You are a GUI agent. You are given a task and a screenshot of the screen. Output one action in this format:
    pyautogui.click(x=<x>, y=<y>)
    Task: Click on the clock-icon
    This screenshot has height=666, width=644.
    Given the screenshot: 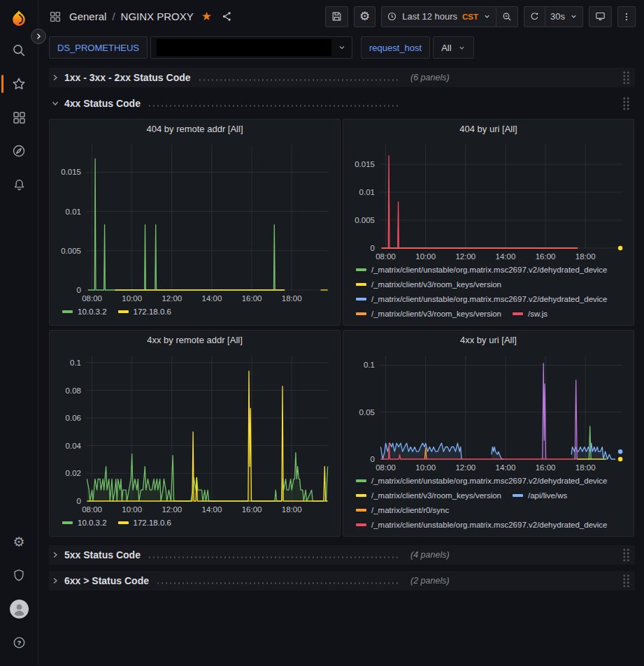 What is the action you would take?
    pyautogui.click(x=392, y=17)
    